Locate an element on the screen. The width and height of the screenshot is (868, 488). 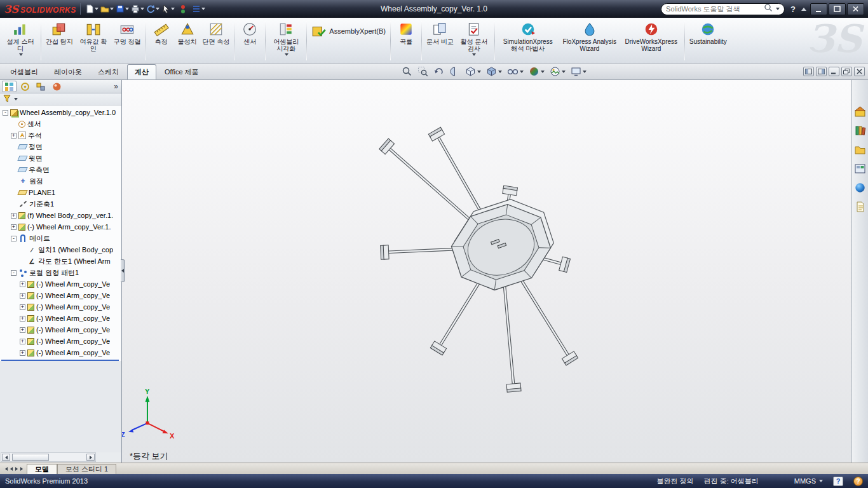
apply-scene-icon is located at coordinates (558, 71).